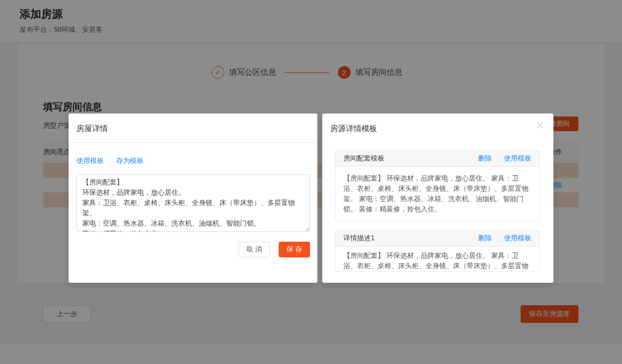 This screenshot has width=622, height=364. I want to click on template-card: 详情描述1 删除 使用模板 【房间配套】 环保选材，品牌家电，放心居住。 家具：…, so click(437, 250).